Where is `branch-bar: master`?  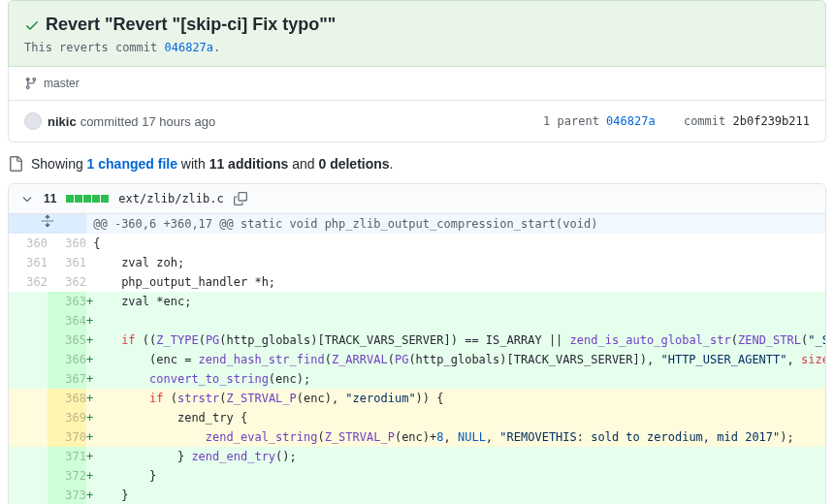 branch-bar: master is located at coordinates (417, 83).